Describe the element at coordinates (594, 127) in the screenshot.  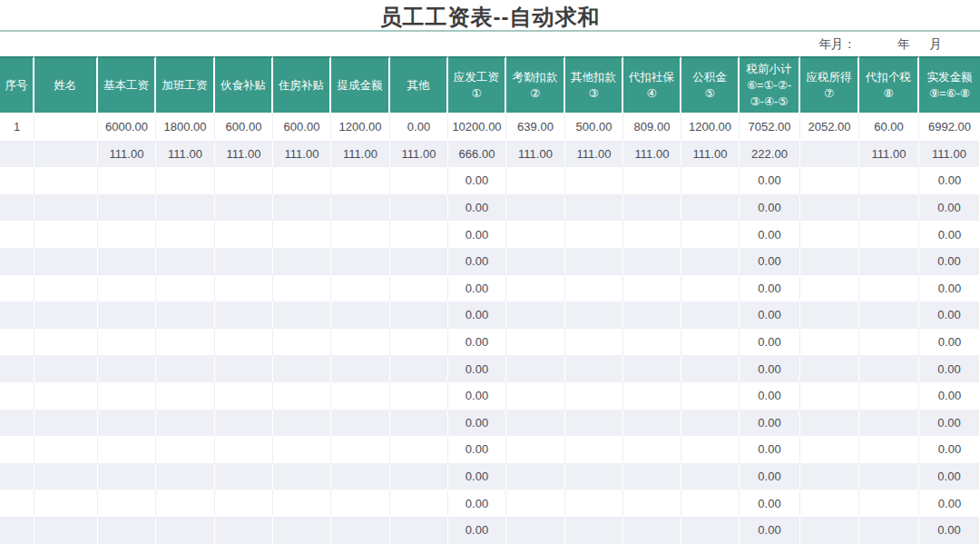
I see `cell: 500.00` at that location.